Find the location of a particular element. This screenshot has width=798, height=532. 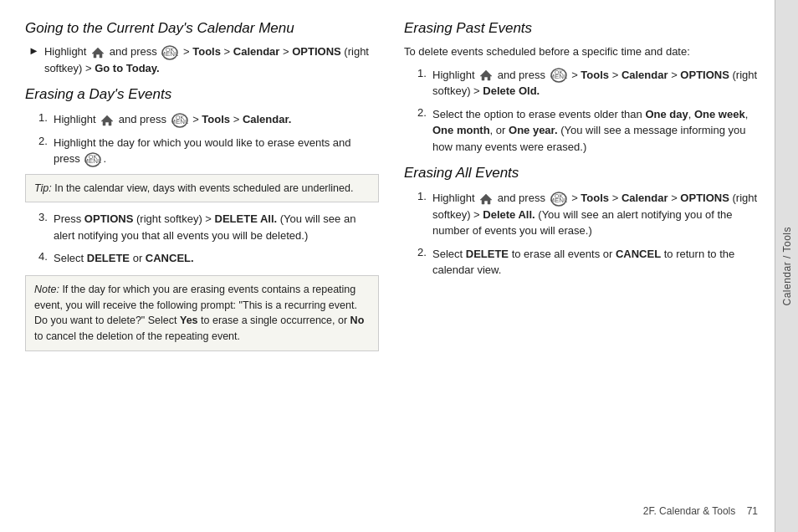

sidebar-tab: Calendar / Tools is located at coordinates (786, 266).